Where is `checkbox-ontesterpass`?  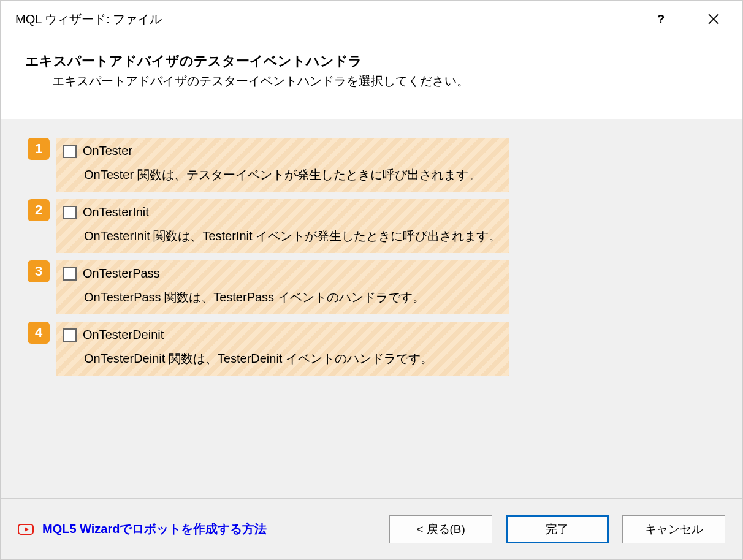 checkbox-ontesterpass is located at coordinates (70, 274).